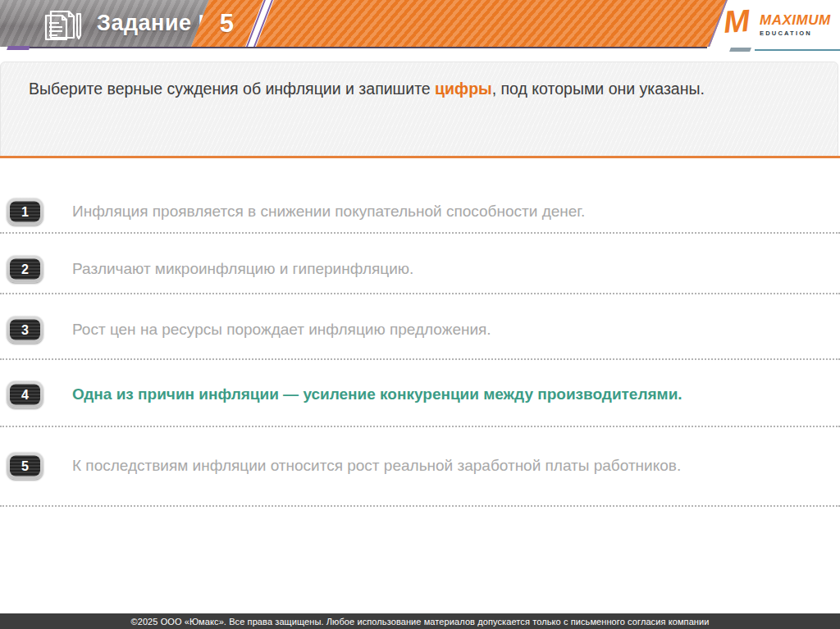  Describe the element at coordinates (796, 25) in the screenshot. I see `logo-text: MAXIMUM EDUCATION` at that location.